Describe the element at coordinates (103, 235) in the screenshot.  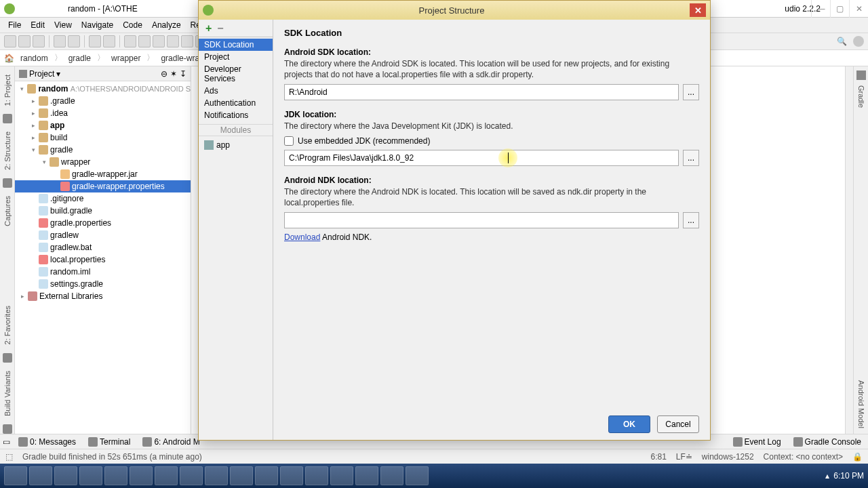
I see `tree-item: gradlew` at that location.